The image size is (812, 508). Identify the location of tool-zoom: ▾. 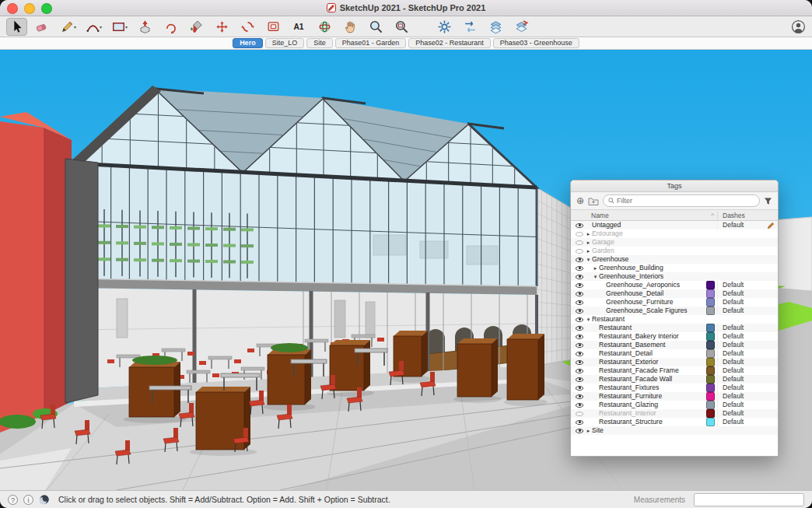
(376, 26).